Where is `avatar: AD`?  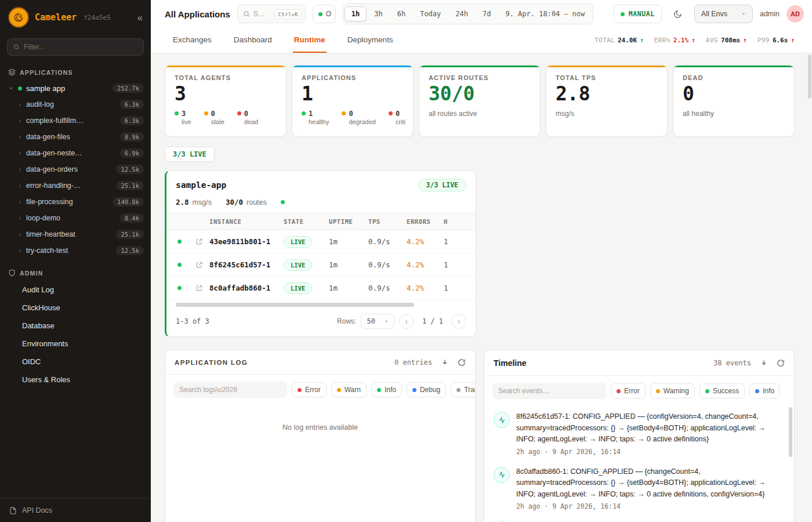
avatar: AD is located at coordinates (795, 14).